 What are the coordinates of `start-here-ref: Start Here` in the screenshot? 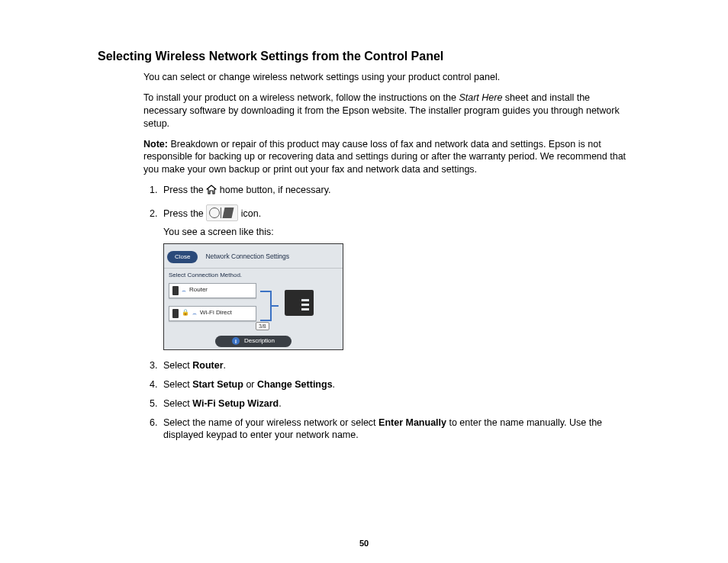 It's located at (481, 98).